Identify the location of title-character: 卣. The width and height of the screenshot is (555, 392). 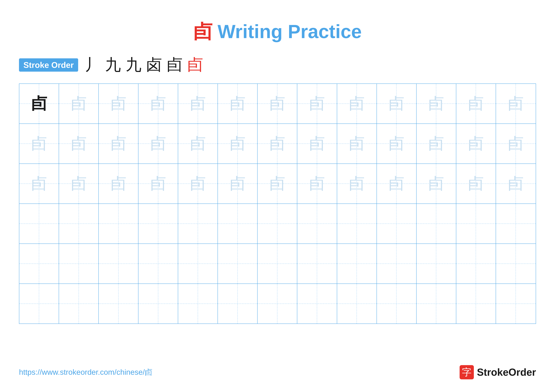
(203, 31).